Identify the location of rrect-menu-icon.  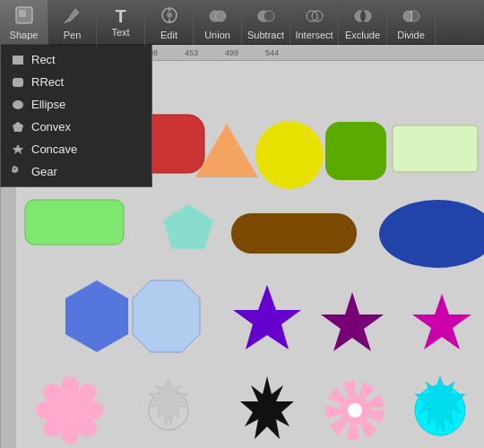
(18, 82).